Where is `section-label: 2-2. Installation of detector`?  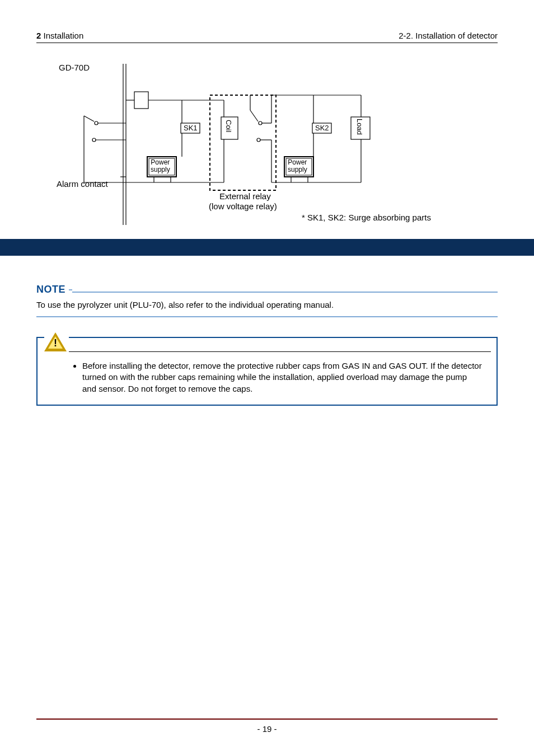 section-label: 2-2. Installation of detector is located at coordinates (448, 36).